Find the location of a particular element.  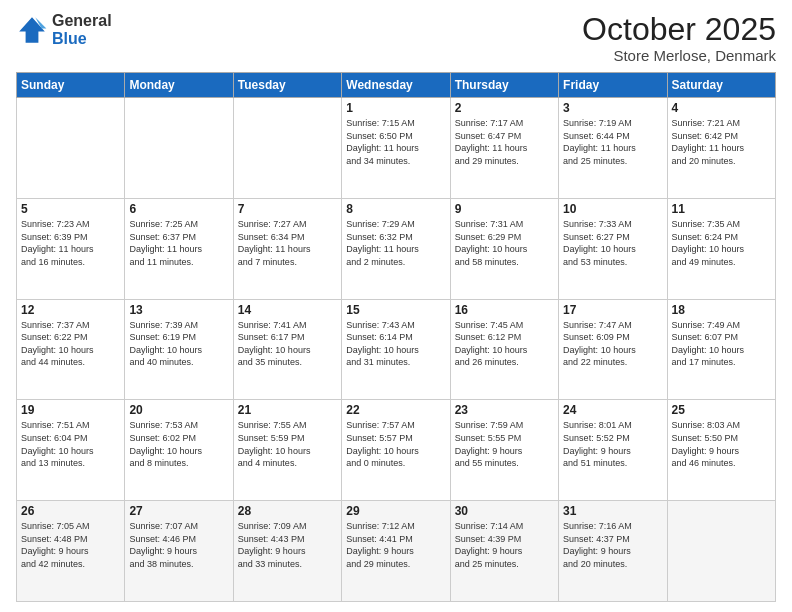

day-number: 28 is located at coordinates (288, 511).